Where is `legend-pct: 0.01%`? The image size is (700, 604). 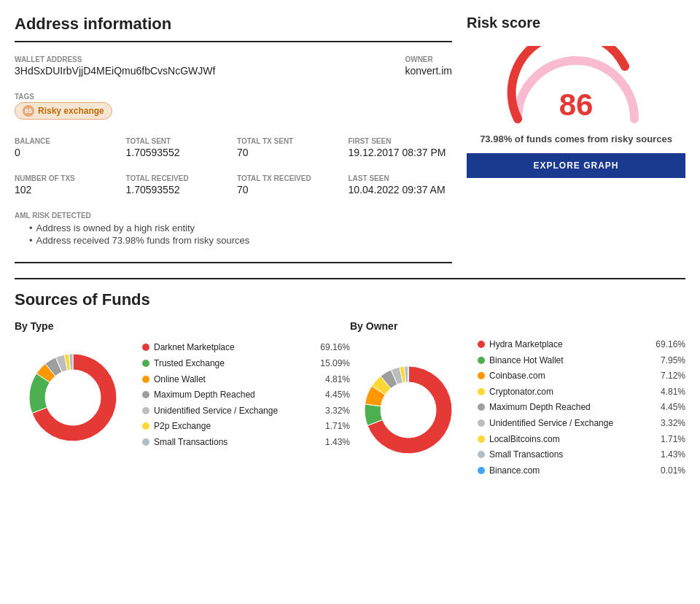
legend-pct: 0.01% is located at coordinates (673, 471).